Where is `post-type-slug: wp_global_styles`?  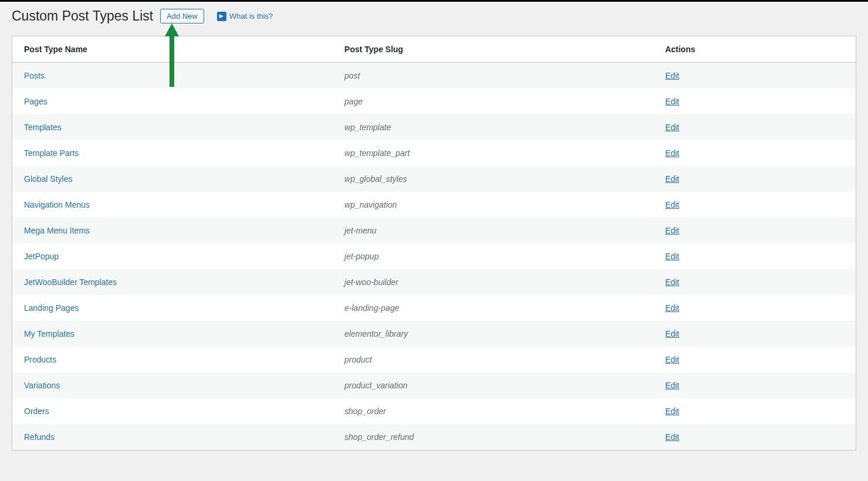 post-type-slug: wp_global_styles is located at coordinates (493, 179).